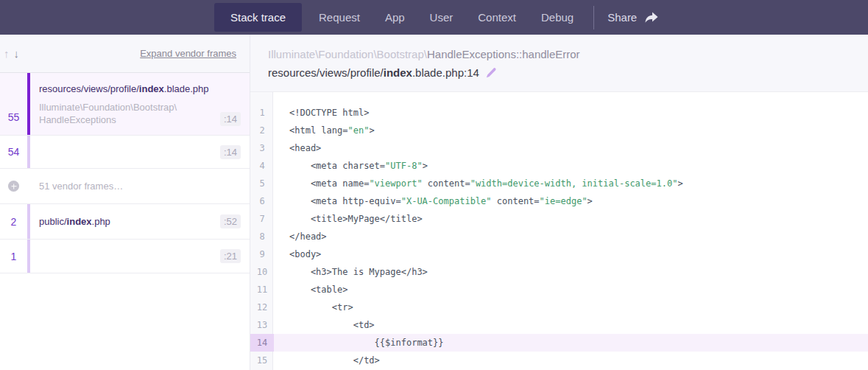 This screenshot has height=370, width=868. Describe the element at coordinates (560, 148) in the screenshot. I see `code-line: 3<head>` at that location.